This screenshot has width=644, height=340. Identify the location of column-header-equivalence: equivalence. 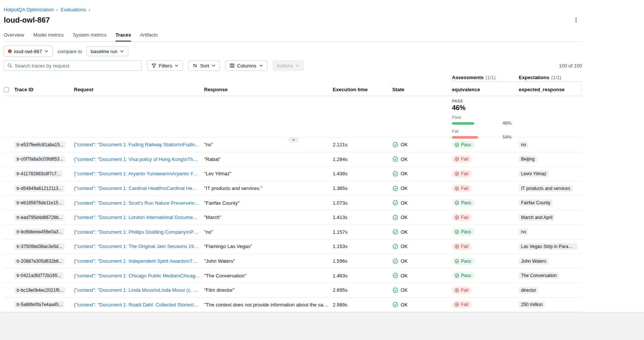
(485, 90).